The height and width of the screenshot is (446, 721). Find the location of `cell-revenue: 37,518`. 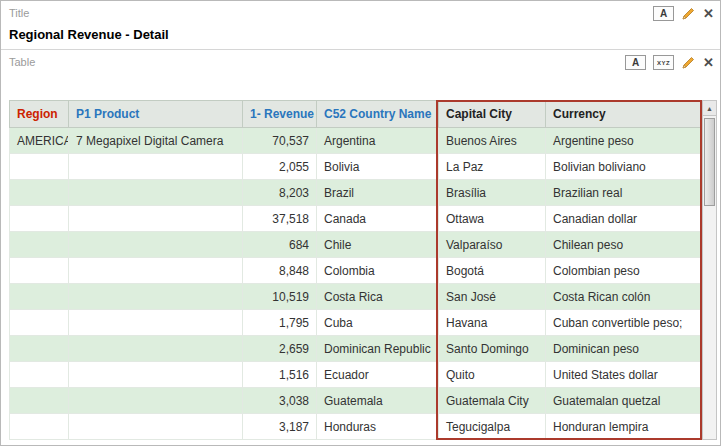

cell-revenue: 37,518 is located at coordinates (280, 219).